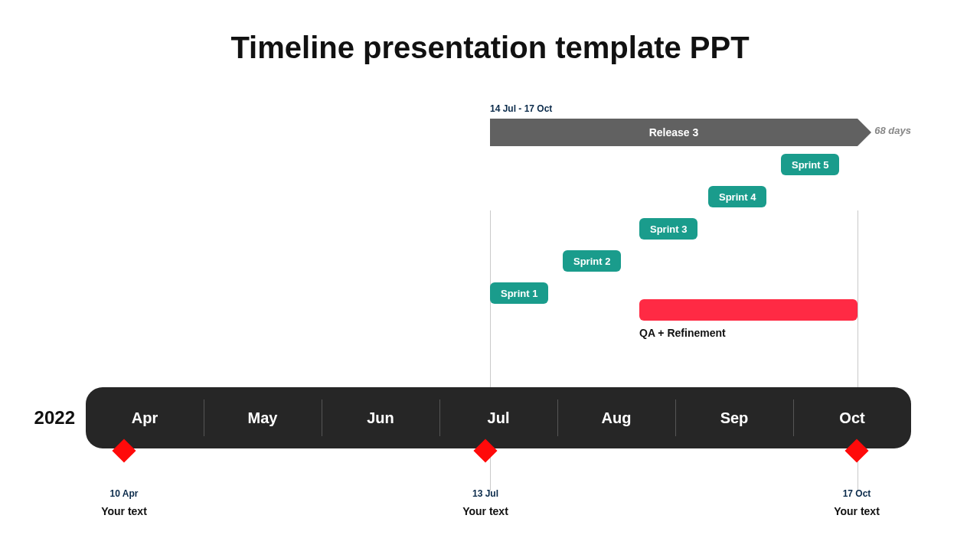  Describe the element at coordinates (737, 197) in the screenshot. I see `sprint-4: Sprint 4` at that location.